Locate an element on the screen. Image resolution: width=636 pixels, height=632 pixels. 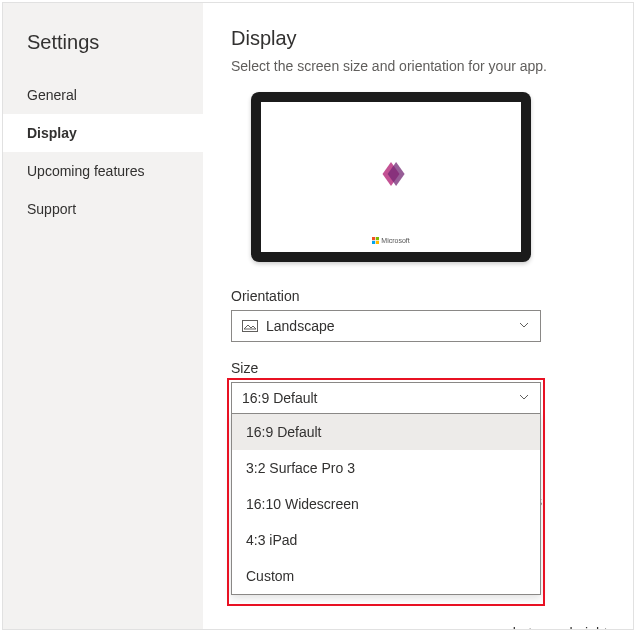
sidebar-item-upcoming-features: Upcoming features is located at coordinates (103, 171).